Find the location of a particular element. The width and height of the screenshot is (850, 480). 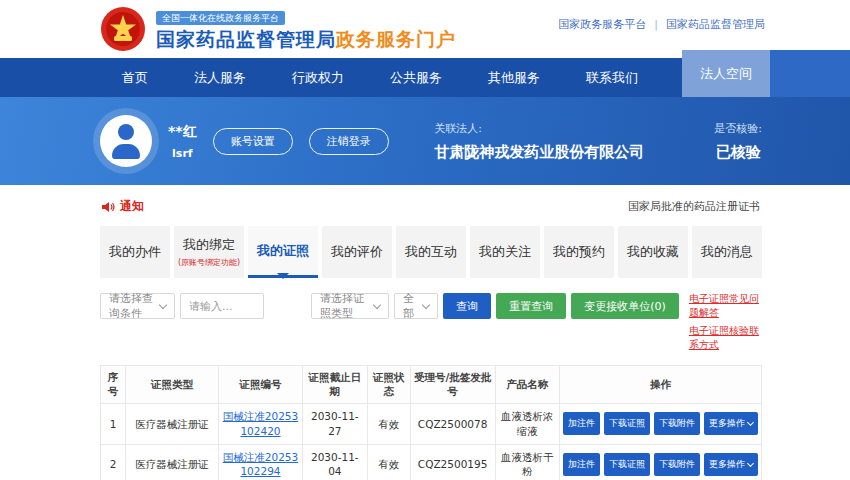

col-header-license-number: 证照编号 is located at coordinates (260, 385).